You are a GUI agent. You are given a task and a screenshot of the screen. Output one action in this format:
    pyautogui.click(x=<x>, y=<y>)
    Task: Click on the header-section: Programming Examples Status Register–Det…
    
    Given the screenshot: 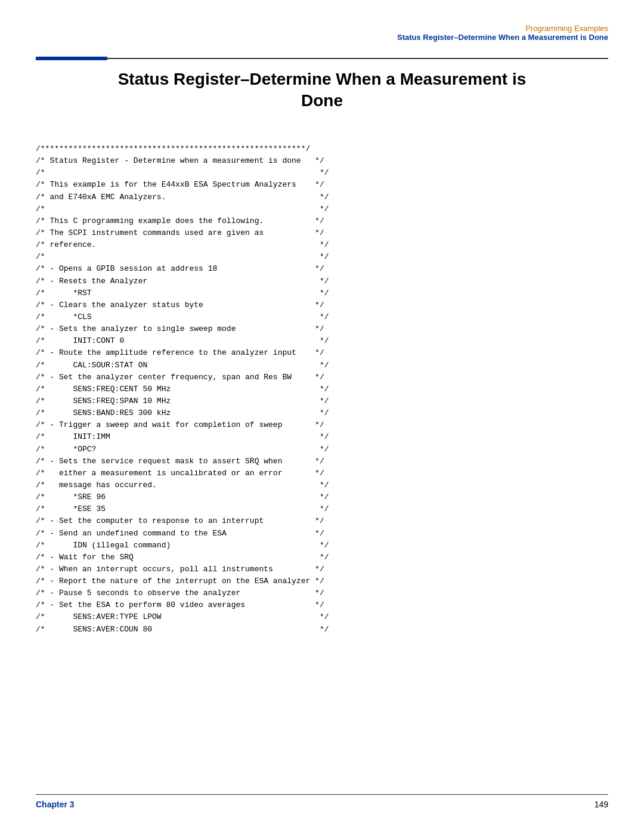 What is the action you would take?
    pyautogui.click(x=503, y=33)
    